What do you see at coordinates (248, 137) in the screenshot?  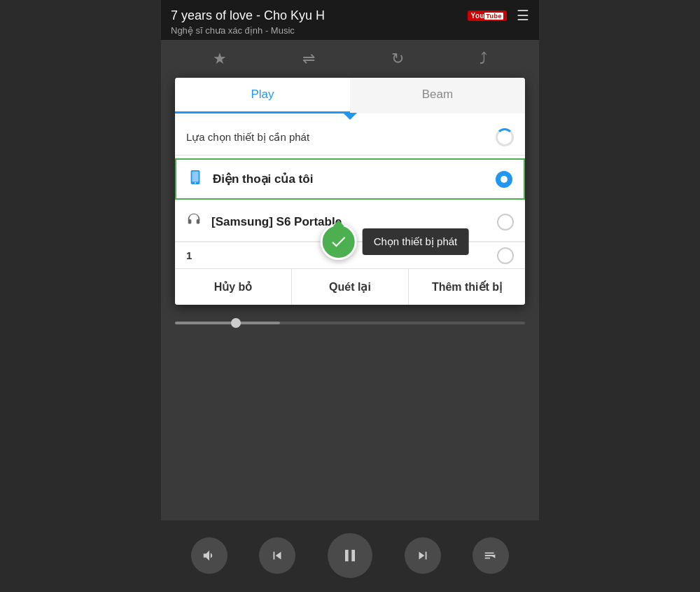 I see `device-list-label: Lựa chọn thiết bị cần phát` at bounding box center [248, 137].